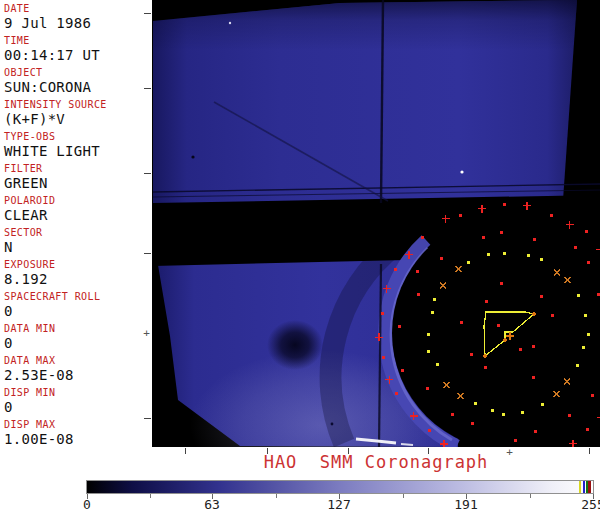  What do you see at coordinates (78, 40) in the screenshot?
I see `field-label: TIME` at bounding box center [78, 40].